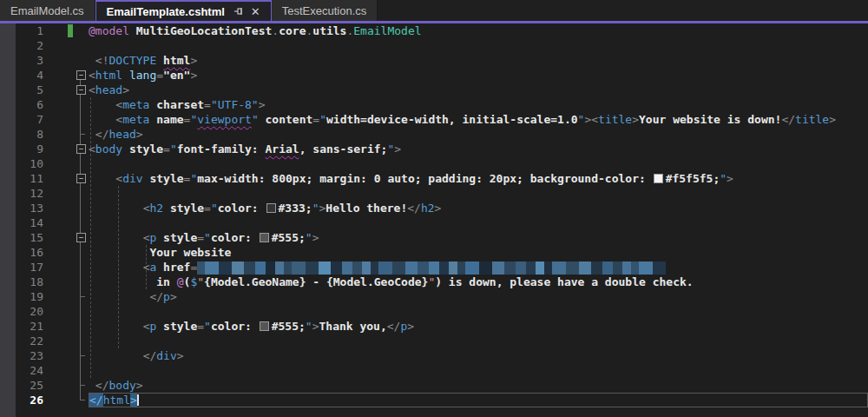  I want to click on code-text: </head>, so click(478, 134).